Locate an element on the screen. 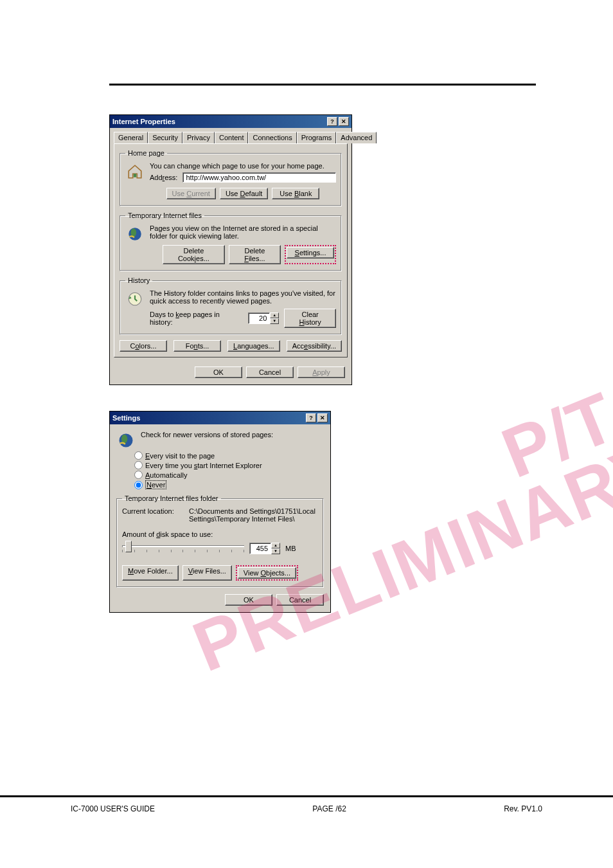 The height and width of the screenshot is (868, 613). header-divider is located at coordinates (323, 85).